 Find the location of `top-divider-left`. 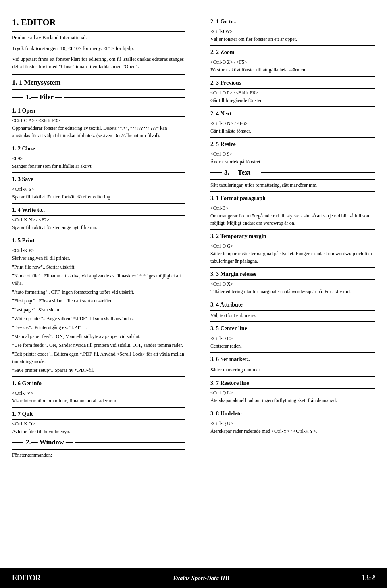

top-divider-left is located at coordinates (99, 15).